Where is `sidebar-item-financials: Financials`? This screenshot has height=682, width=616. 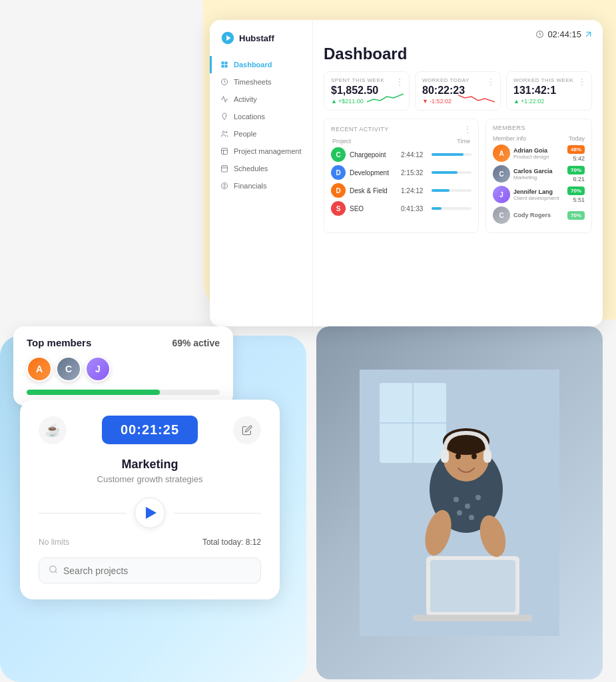 sidebar-item-financials: Financials is located at coordinates (261, 186).